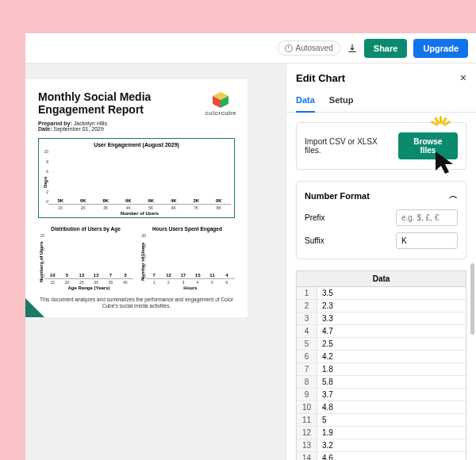 The height and width of the screenshot is (460, 476). What do you see at coordinates (309, 48) in the screenshot?
I see `autosaved-indicator: Autosaved` at bounding box center [309, 48].